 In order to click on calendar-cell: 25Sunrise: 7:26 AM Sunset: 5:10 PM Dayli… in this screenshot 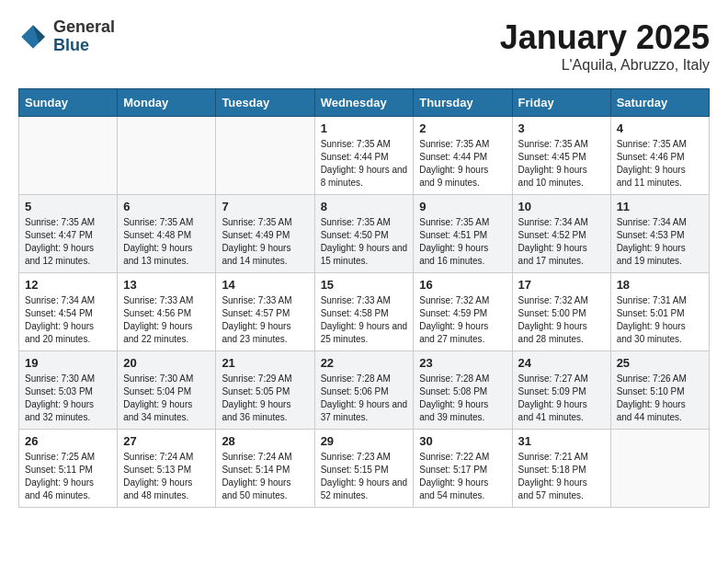, I will do `click(660, 390)`.